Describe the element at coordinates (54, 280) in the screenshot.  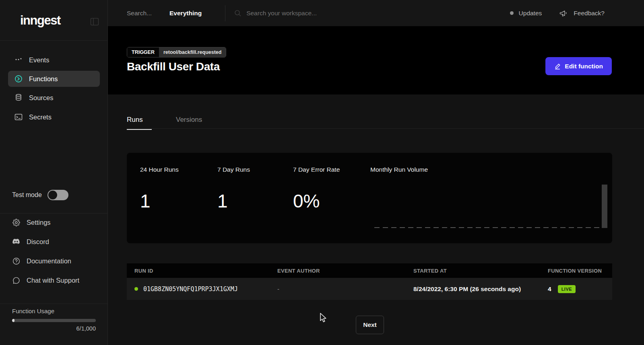
I see `sidebar-item-chat-support: Chat with Support` at that location.